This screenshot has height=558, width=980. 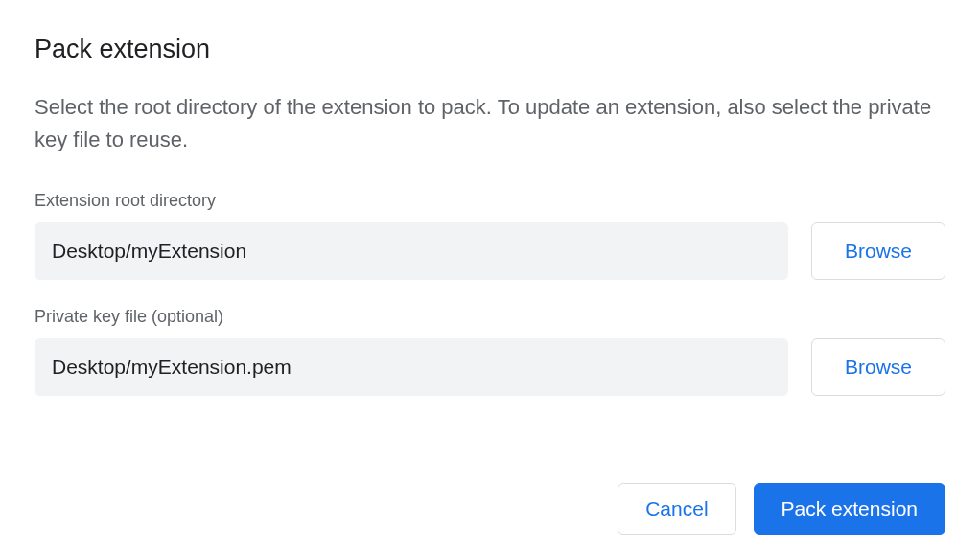 What do you see at coordinates (490, 367) in the screenshot?
I see `private-key-row: Browse` at bounding box center [490, 367].